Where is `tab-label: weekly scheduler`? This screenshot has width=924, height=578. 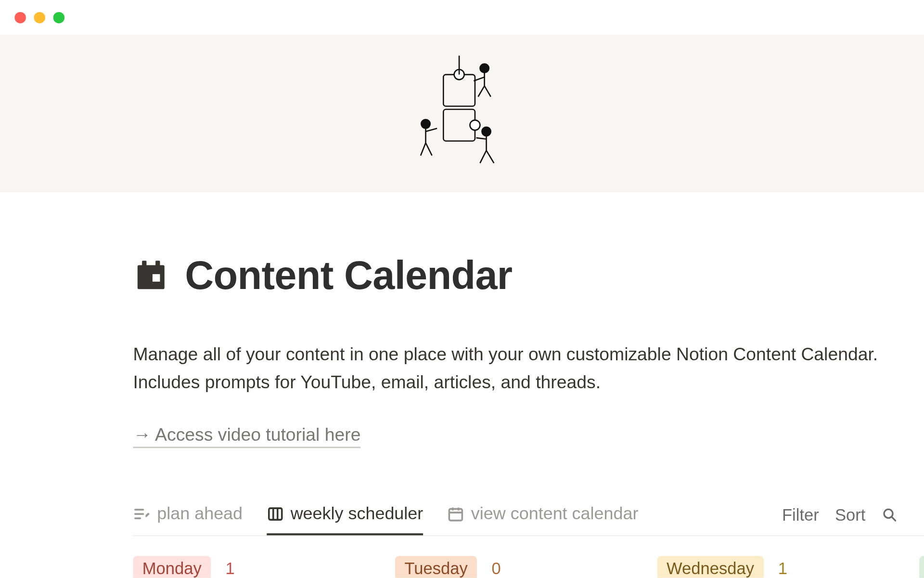 tab-label: weekly scheduler is located at coordinates (357, 513).